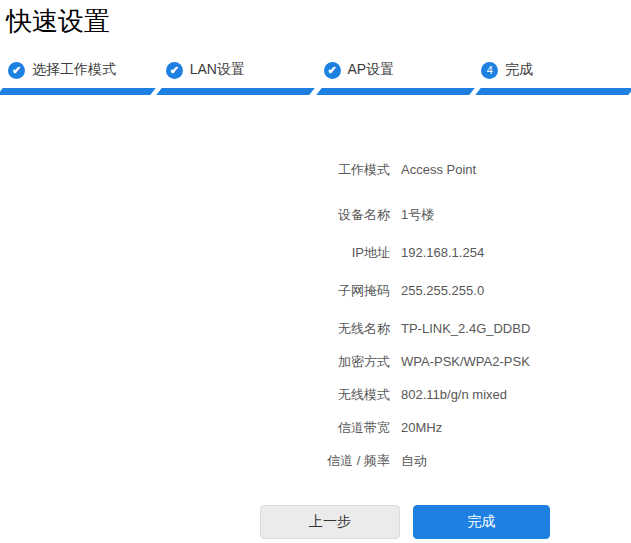  What do you see at coordinates (316, 92) in the screenshot?
I see `step-progress-bars` at bounding box center [316, 92].